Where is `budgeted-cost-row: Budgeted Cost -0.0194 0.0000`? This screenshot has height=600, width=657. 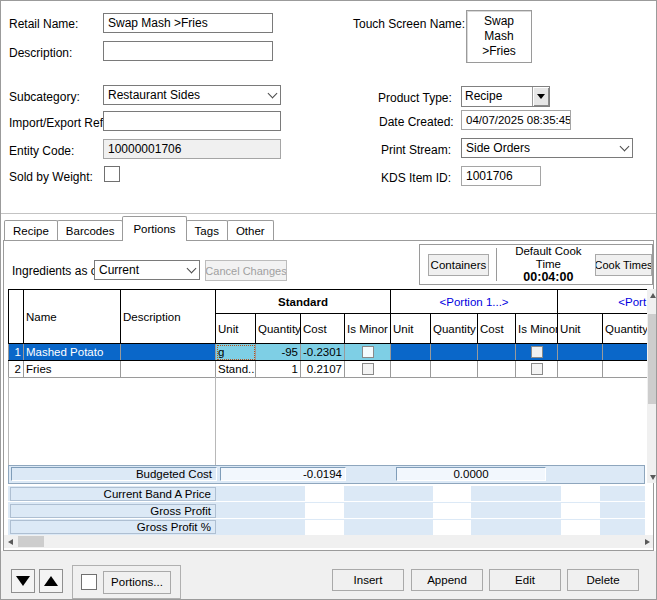
budgeted-cost-row: Budgeted Cost -0.0194 0.0000 is located at coordinates (326, 474).